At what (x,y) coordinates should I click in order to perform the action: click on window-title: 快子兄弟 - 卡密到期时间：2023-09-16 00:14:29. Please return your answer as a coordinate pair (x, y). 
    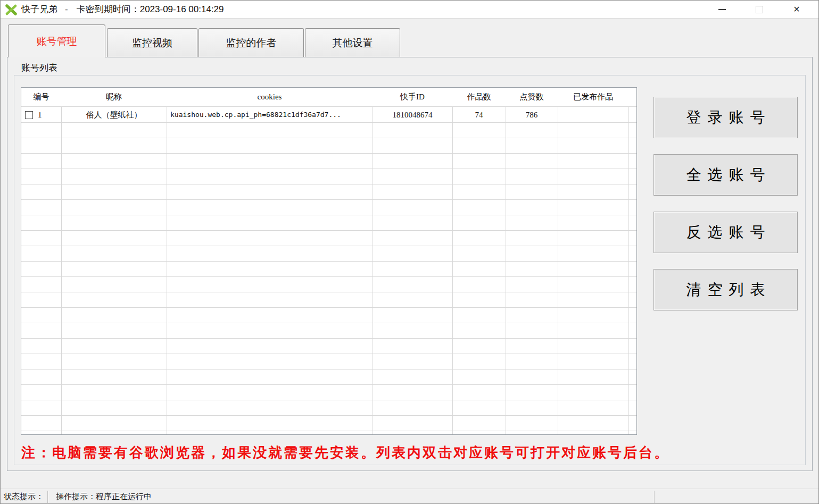
    Looking at the image, I should click on (122, 10).